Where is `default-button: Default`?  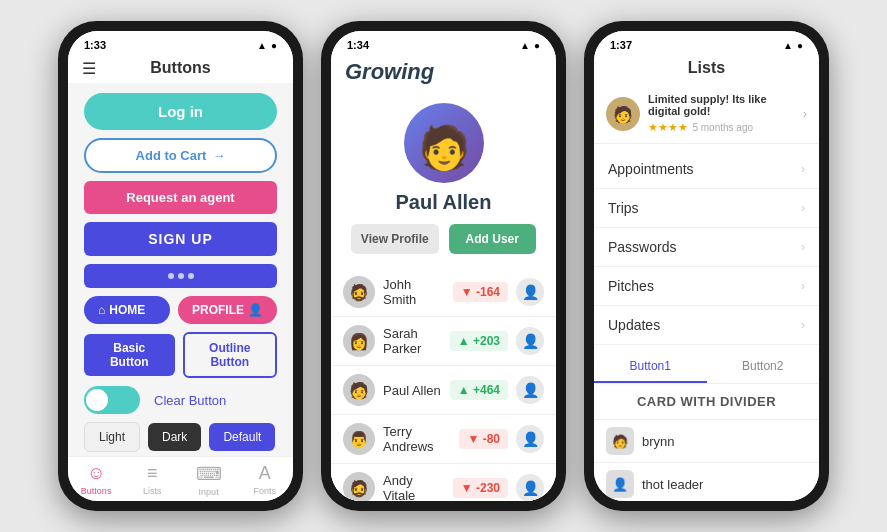
default-button: Default is located at coordinates (242, 437).